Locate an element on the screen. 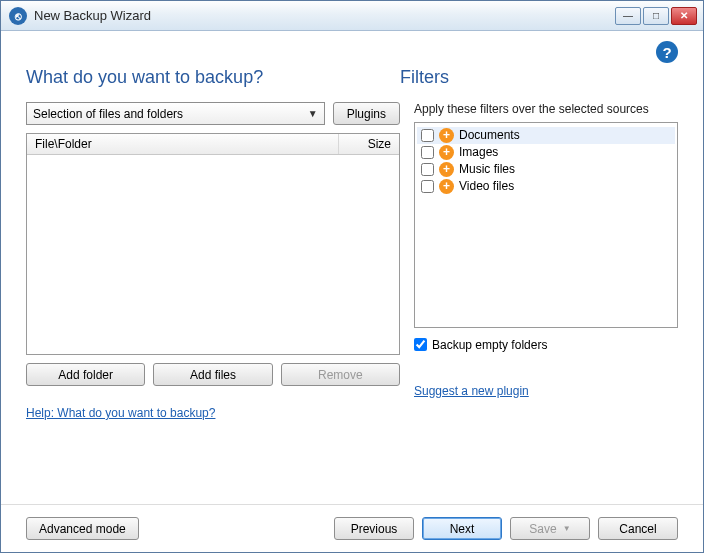  minimize-button: — is located at coordinates (628, 16).